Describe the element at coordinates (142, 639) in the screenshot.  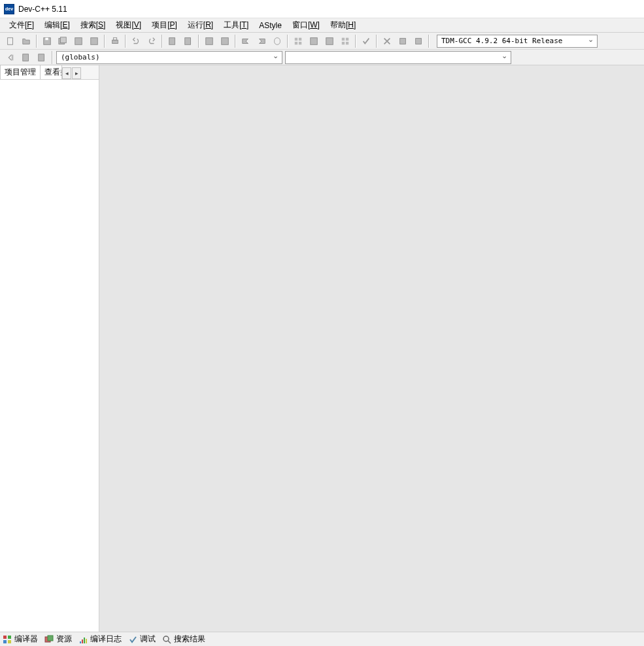
I see `tab-debug: 调试` at that location.